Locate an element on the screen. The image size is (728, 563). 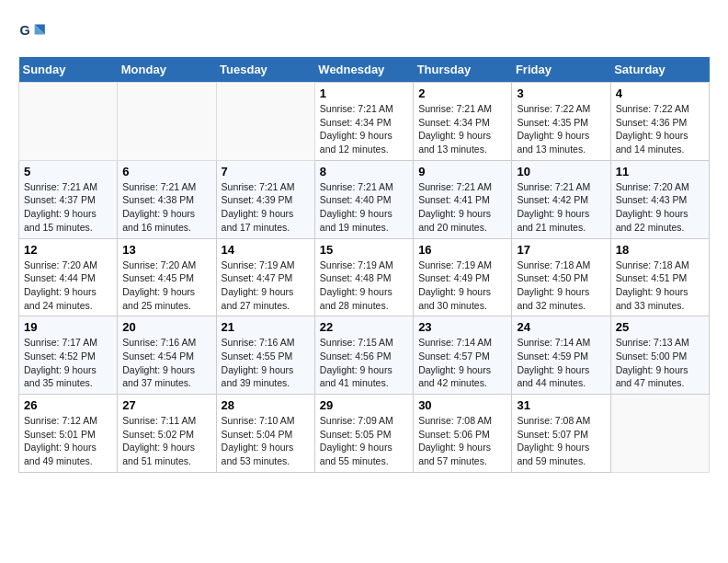
day-number: 1 is located at coordinates (364, 94).